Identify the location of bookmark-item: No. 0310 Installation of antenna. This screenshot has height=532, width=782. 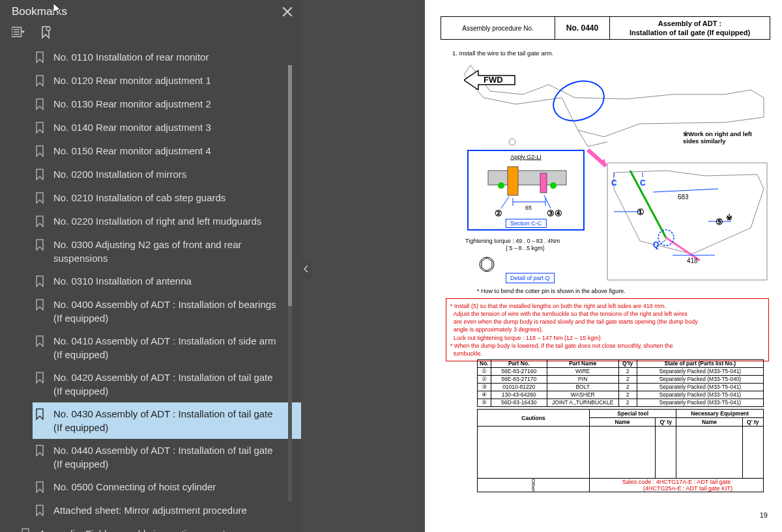
(167, 281).